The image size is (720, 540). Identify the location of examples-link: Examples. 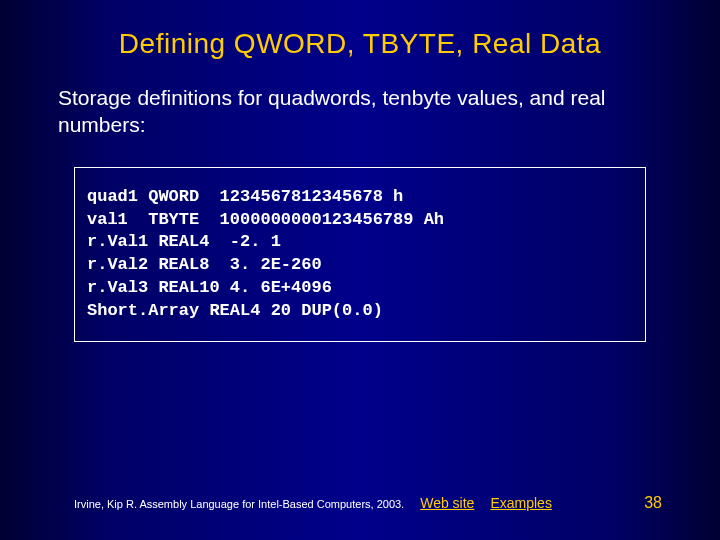
(520, 503).